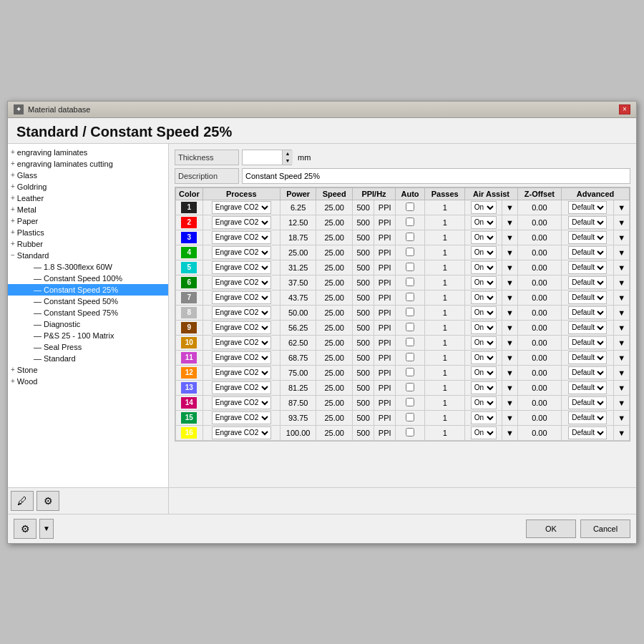 This screenshot has height=644, width=644. Describe the element at coordinates (48, 501) in the screenshot. I see `sidebar-settings-button: ⚙` at that location.